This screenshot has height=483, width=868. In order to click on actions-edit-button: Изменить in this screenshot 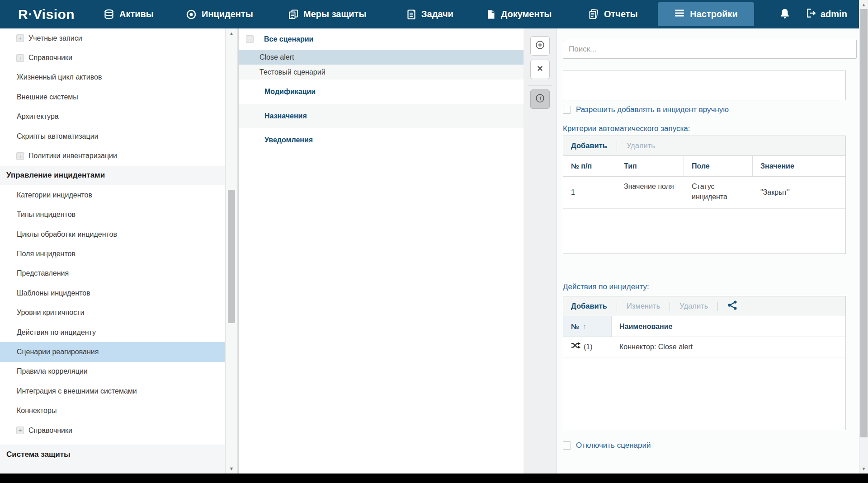, I will do `click(643, 306)`.